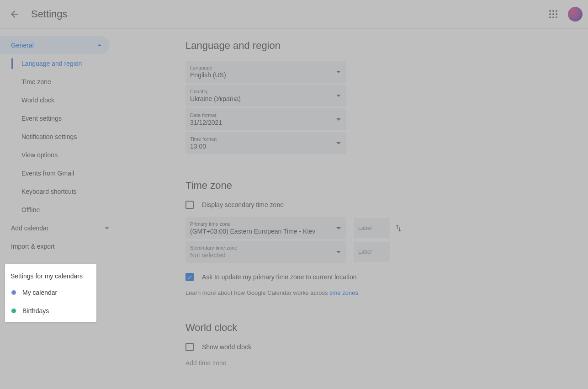  What do you see at coordinates (266, 72) in the screenshot?
I see `select-language: Language English (US)` at bounding box center [266, 72].